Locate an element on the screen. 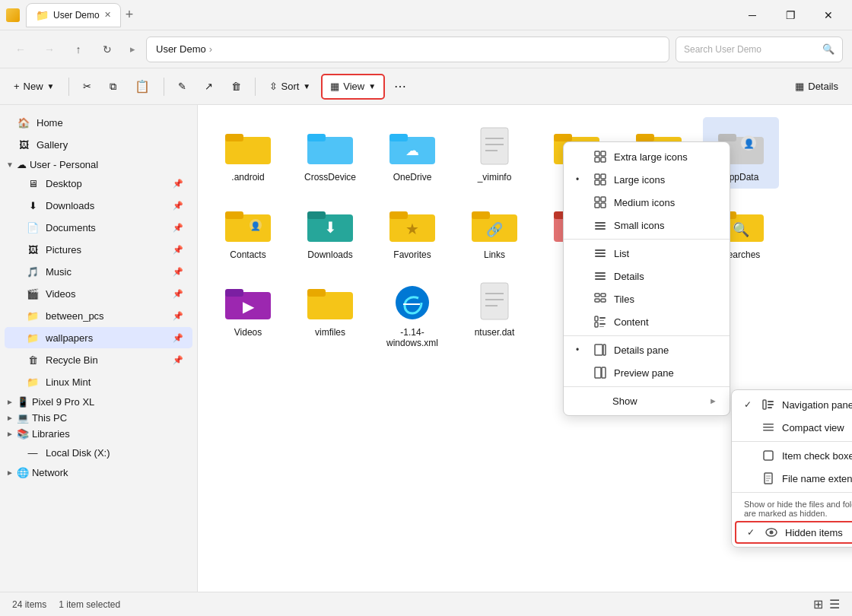  folder-onedrive: ☁ OneDrive is located at coordinates (412, 153).